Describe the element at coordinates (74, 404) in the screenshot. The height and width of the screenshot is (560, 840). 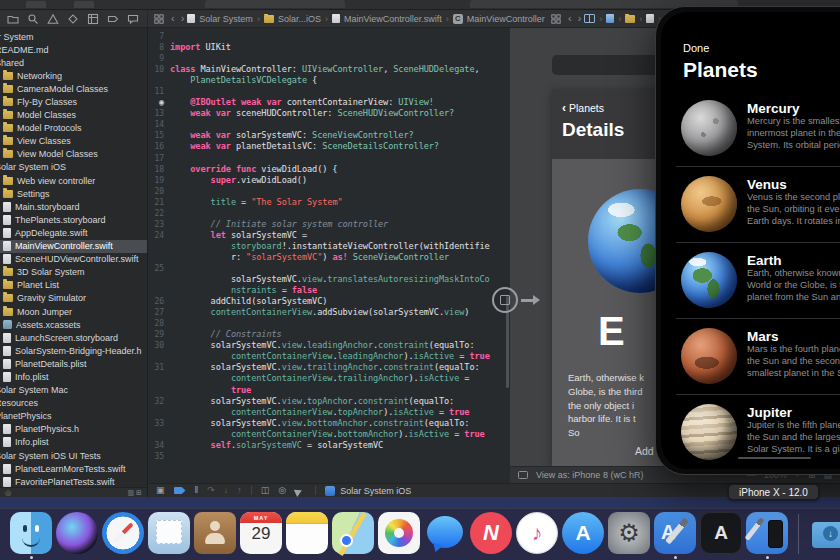
I see `sidebar-item-resources: Resources` at that location.